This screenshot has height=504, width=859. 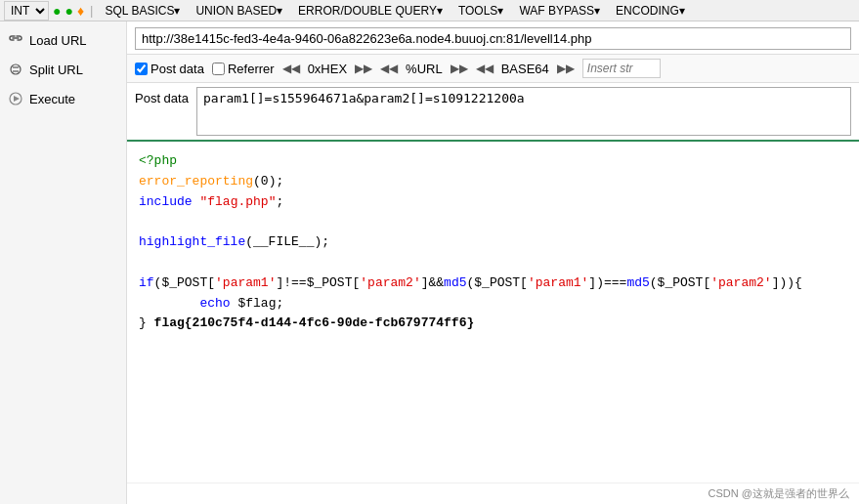 What do you see at coordinates (26, 11) in the screenshot?
I see `int-dropdown: INT` at bounding box center [26, 11].